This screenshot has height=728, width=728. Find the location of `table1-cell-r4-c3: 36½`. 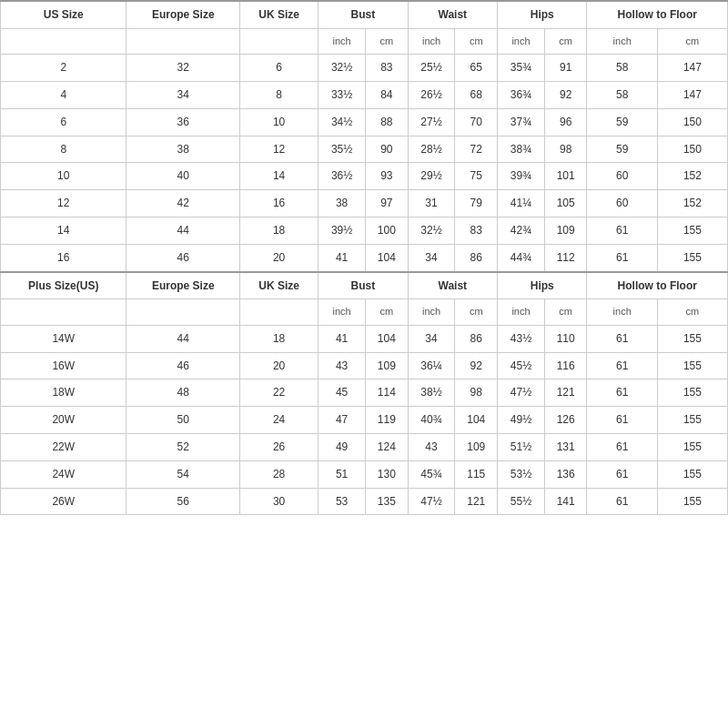

table1-cell-r4-c3: 36½ is located at coordinates (342, 177).